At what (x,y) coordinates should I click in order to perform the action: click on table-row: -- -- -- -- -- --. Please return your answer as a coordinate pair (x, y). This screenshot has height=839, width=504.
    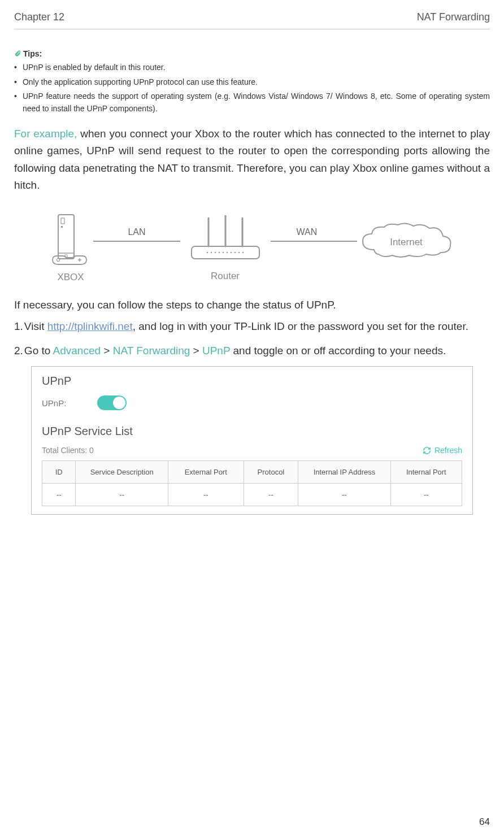
    Looking at the image, I should click on (252, 495).